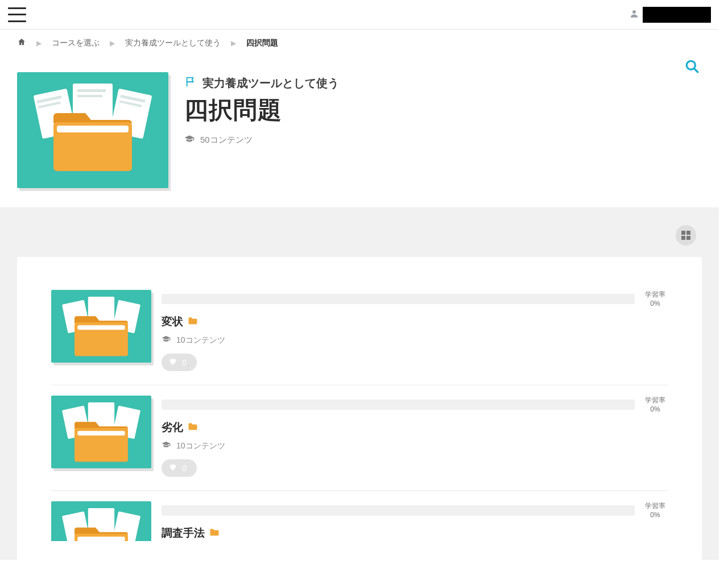  I want to click on search-icon, so click(692, 68).